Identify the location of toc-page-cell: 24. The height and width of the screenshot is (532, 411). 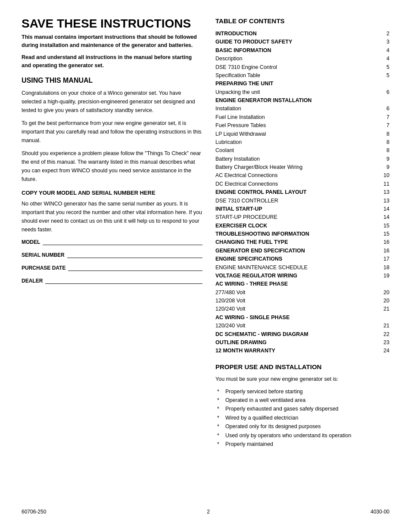
(383, 351).